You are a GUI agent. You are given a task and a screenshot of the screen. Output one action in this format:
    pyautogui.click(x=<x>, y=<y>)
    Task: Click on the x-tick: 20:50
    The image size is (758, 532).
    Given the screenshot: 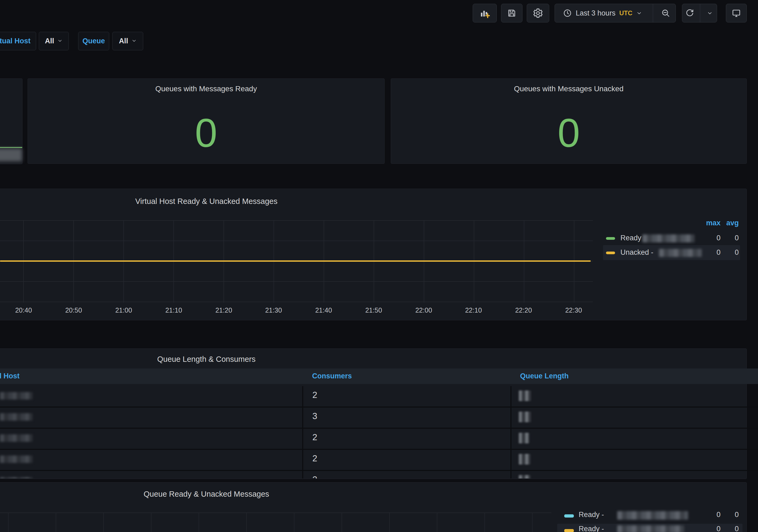 What is the action you would take?
    pyautogui.click(x=74, y=310)
    